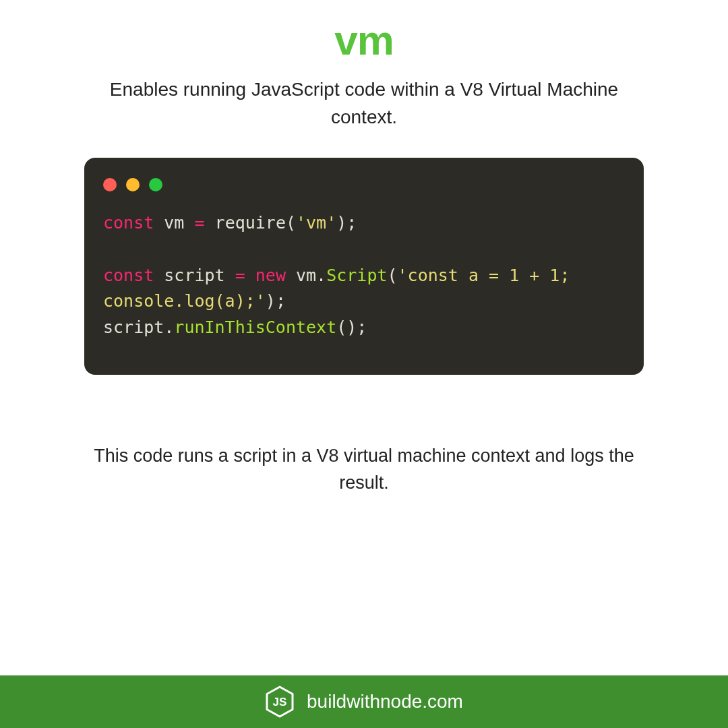  What do you see at coordinates (251, 275) in the screenshot?
I see `code-token` at bounding box center [251, 275].